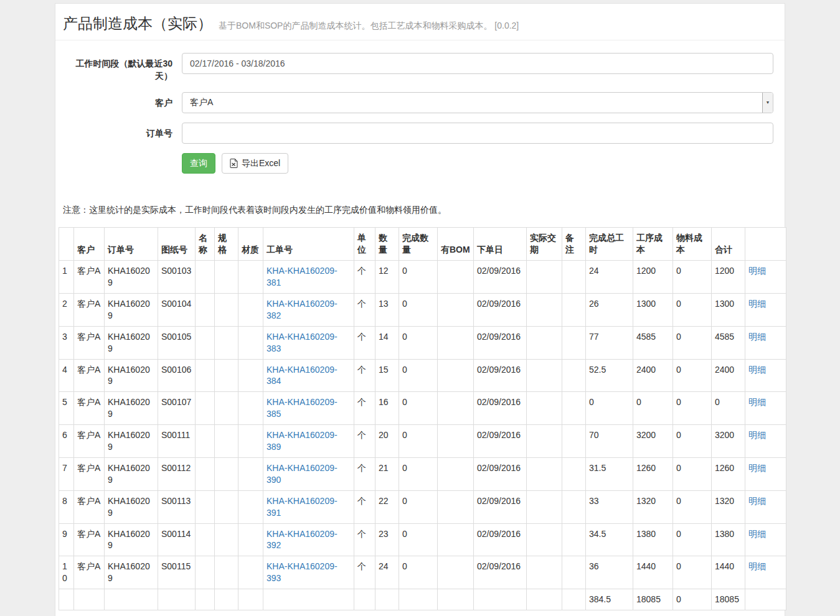 This screenshot has height=616, width=840. I want to click on cell-drawing: S00114, so click(177, 540).